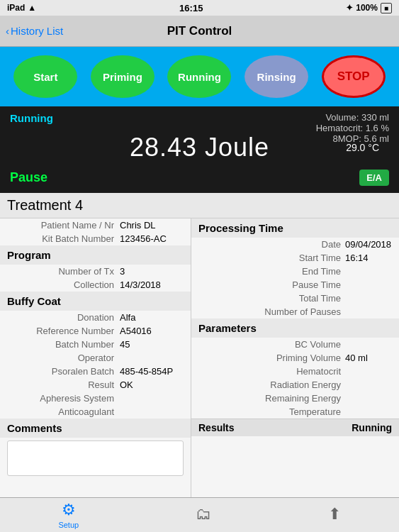 This screenshot has height=532, width=399. I want to click on ipad-label: iPad, so click(16, 8).